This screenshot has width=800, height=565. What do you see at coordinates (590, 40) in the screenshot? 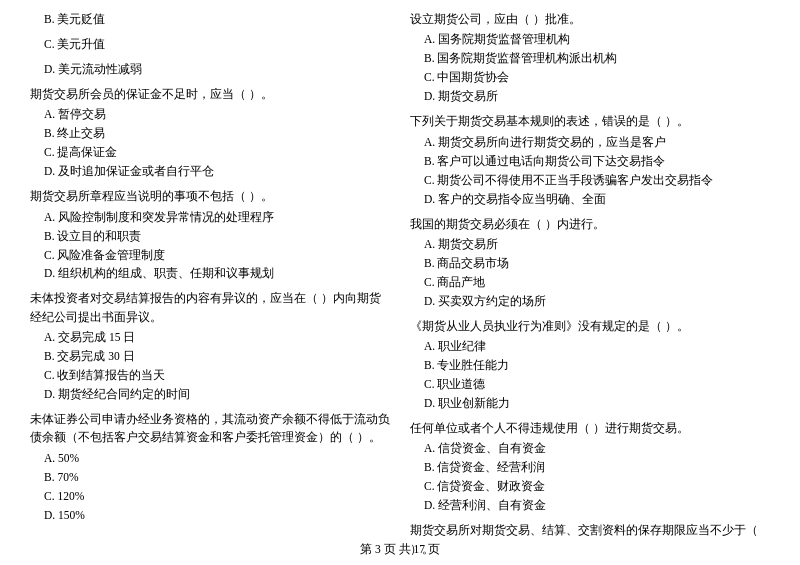
I see `q22-option-a: A. 国务院期货监督管理机构` at bounding box center [590, 40].